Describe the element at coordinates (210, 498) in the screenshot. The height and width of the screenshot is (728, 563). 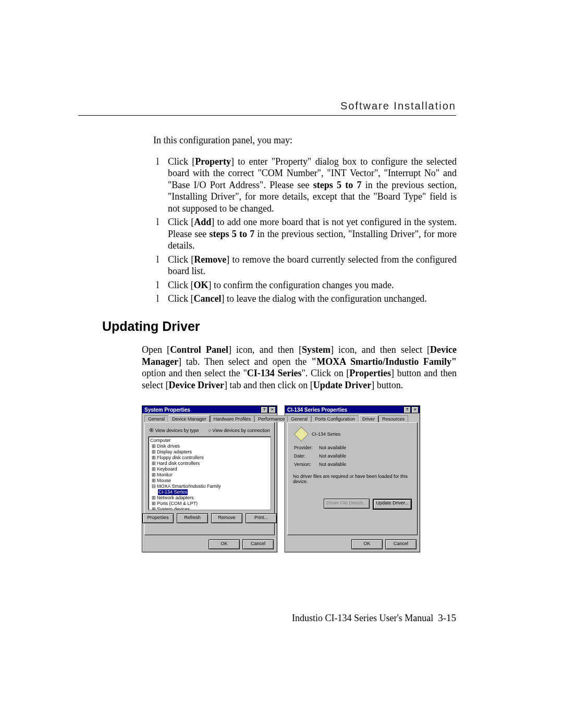
I see `tree-item: ⊞ Network adapters` at that location.